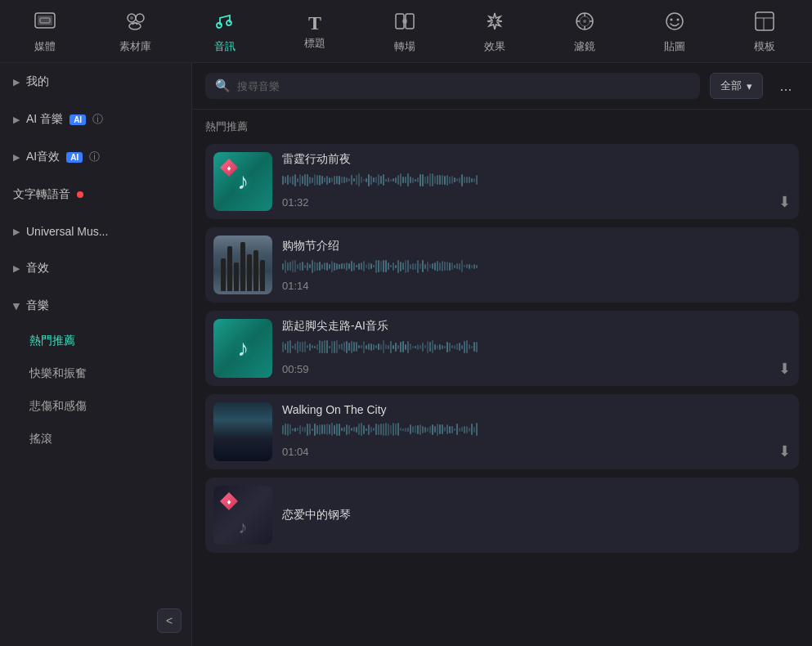  I want to click on music-card-2: 购物节介绍 01:14, so click(502, 265).